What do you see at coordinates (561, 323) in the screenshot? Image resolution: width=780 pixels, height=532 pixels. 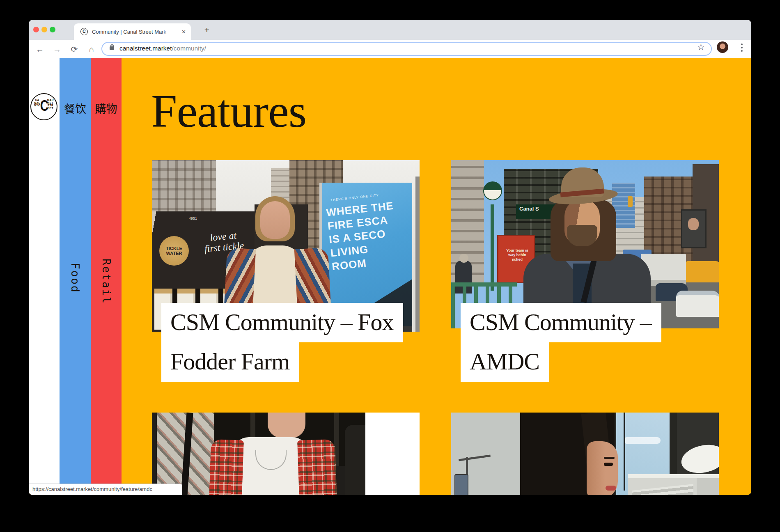 I see `card-title-line1: CSM Community –` at bounding box center [561, 323].